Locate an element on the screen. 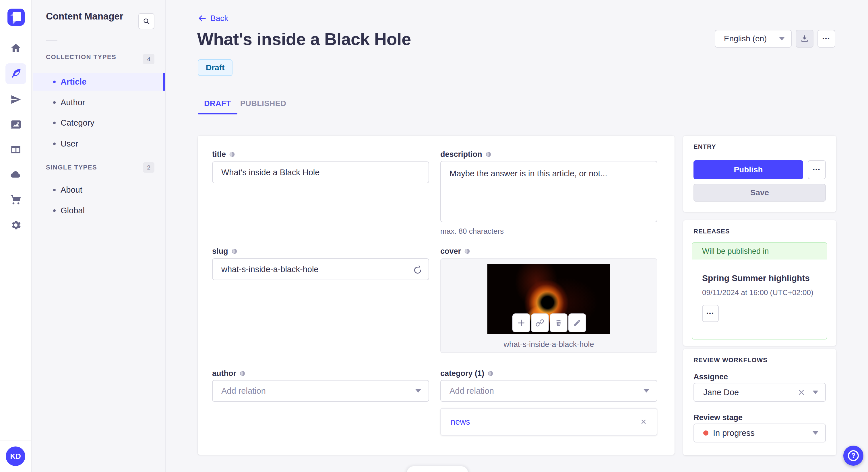  cover-filename: what-s-inside-a-black-hole is located at coordinates (549, 345).